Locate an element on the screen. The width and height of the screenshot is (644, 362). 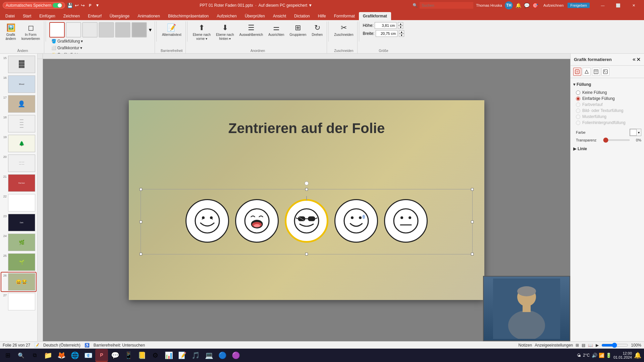
breite-down: ▼ is located at coordinates (401, 35).